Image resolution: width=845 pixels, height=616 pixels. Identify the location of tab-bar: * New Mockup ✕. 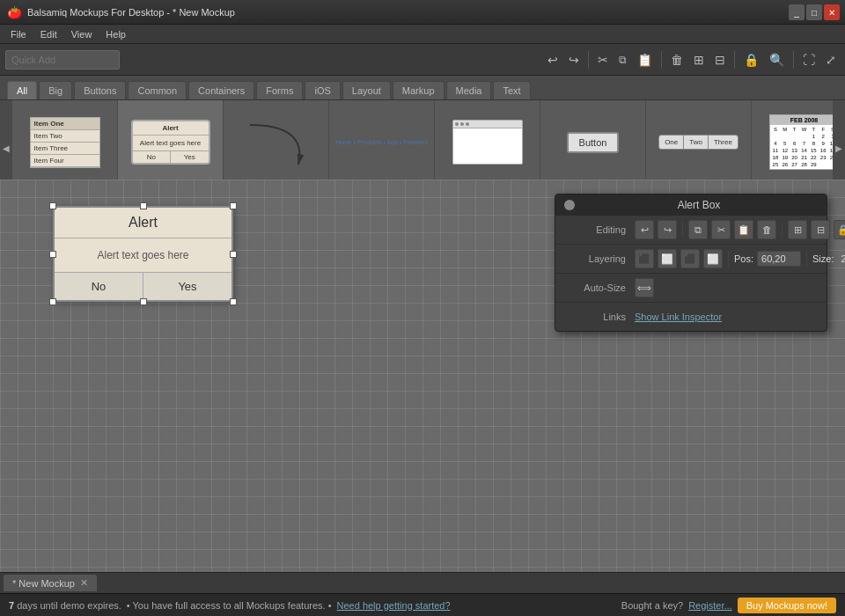
(422, 583).